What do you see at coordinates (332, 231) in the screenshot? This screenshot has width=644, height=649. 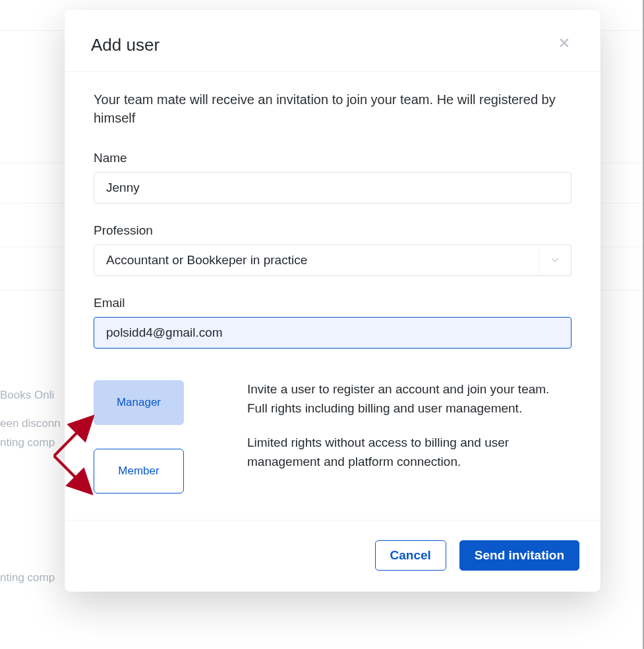 I see `profession-label: Profession` at bounding box center [332, 231].